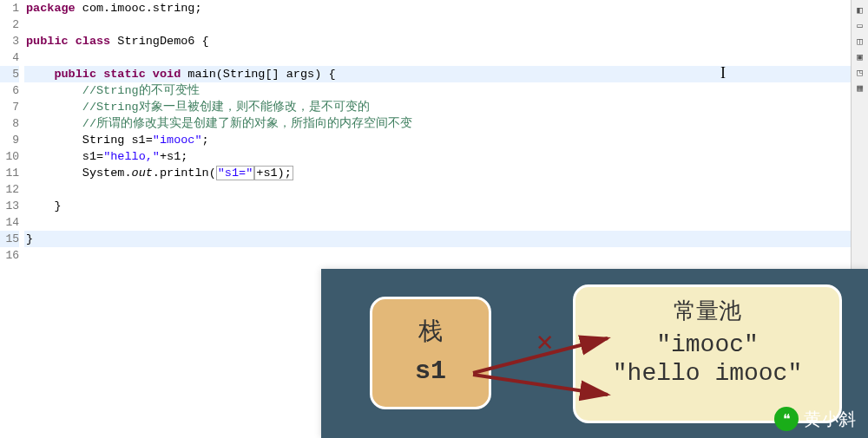 The width and height of the screenshot is (868, 438). Describe the element at coordinates (707, 354) in the screenshot. I see `constant-pool-box: 常量池 "imooc" "hello imooc"` at that location.